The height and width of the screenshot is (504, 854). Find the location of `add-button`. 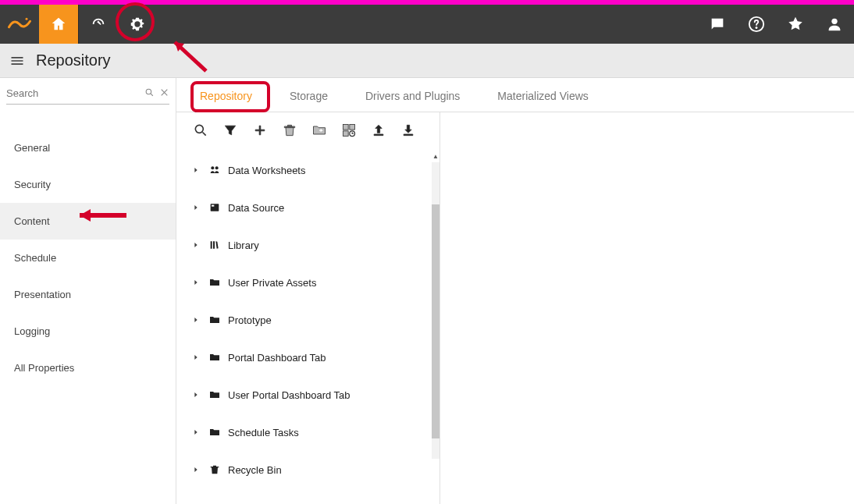

add-button is located at coordinates (260, 130).